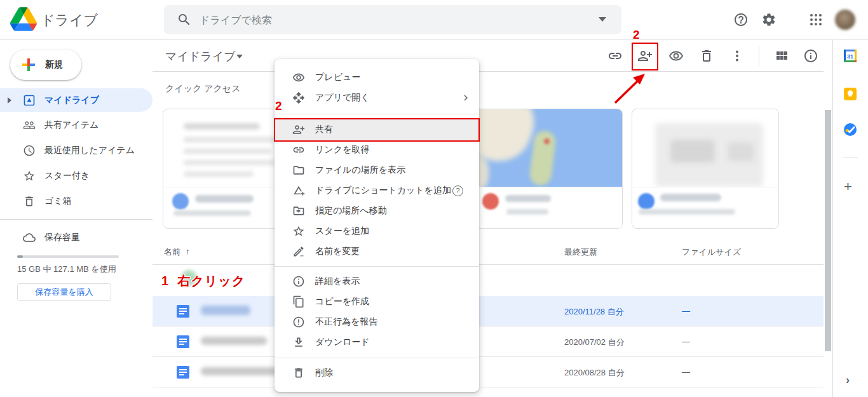 This screenshot has height=397, width=868. What do you see at coordinates (76, 201) in the screenshot?
I see `sidebar-item-trash: ゴミ箱` at bounding box center [76, 201].